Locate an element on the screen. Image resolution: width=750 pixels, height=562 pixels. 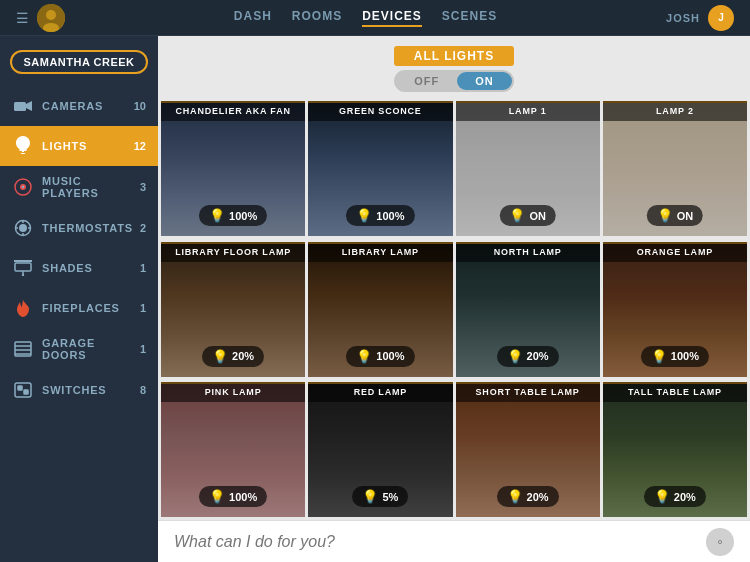
switches-count: 8 is located at coordinates (143, 390).